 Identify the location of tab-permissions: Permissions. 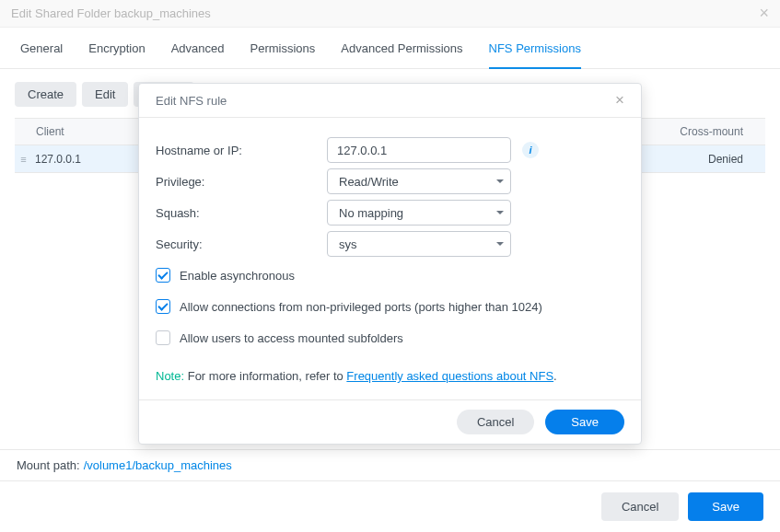
(284, 48).